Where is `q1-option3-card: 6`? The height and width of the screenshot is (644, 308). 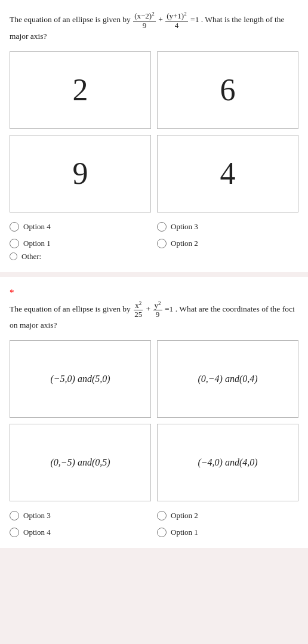 q1-option3-card: 6 is located at coordinates (228, 90).